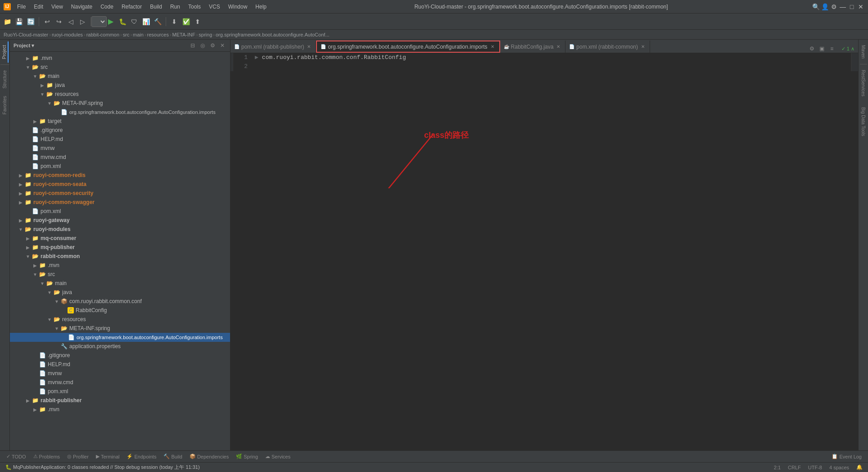  Describe the element at coordinates (146, 22) in the screenshot. I see `profile-btn: 📊` at that location.